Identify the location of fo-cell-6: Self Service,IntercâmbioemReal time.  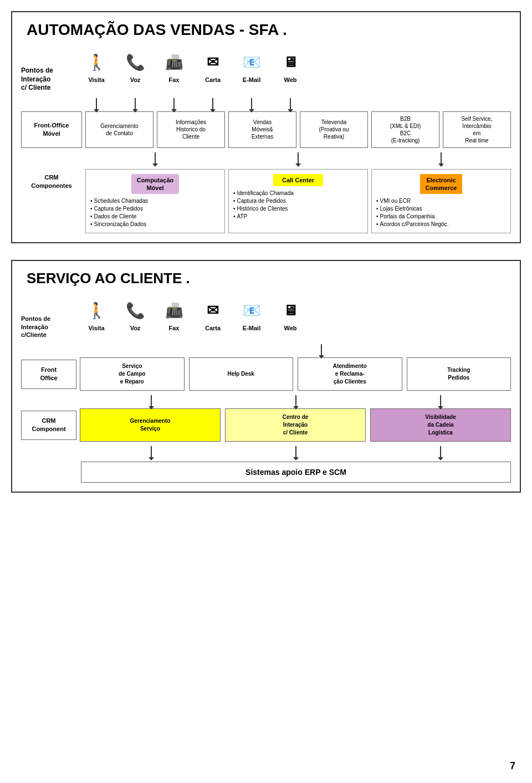
(477, 130).